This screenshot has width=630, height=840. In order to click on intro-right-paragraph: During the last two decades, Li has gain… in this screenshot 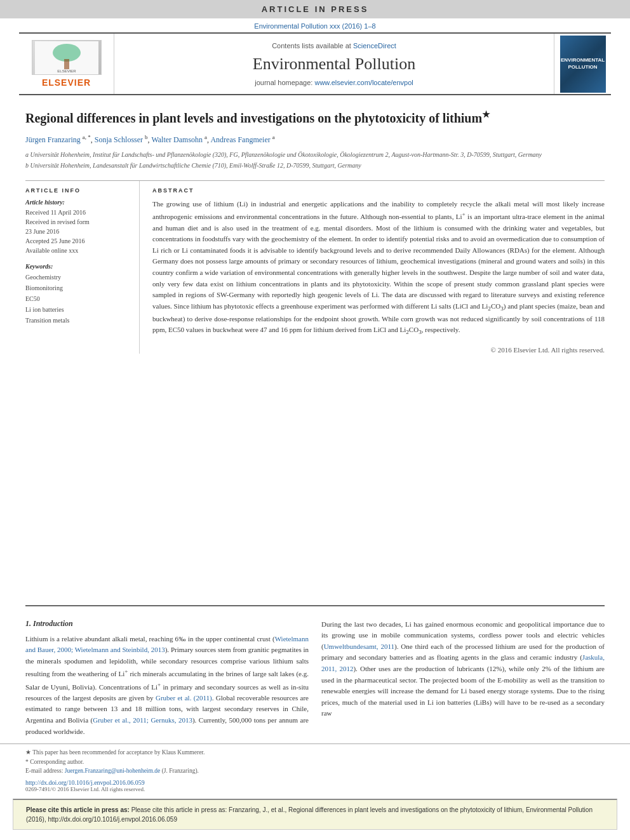, I will do `click(463, 669)`.